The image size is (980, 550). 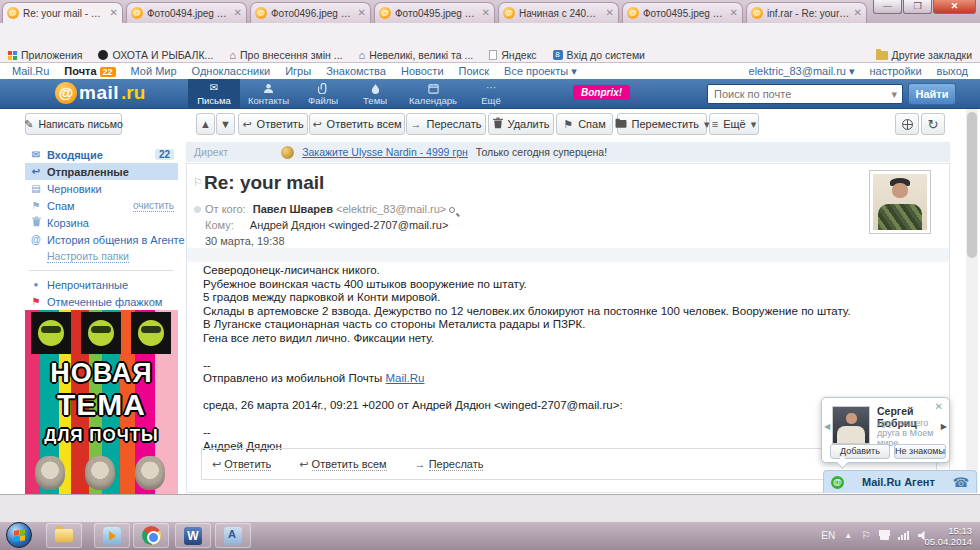 What do you see at coordinates (90, 71) in the screenshot?
I see `nav-pochta: Почта22` at bounding box center [90, 71].